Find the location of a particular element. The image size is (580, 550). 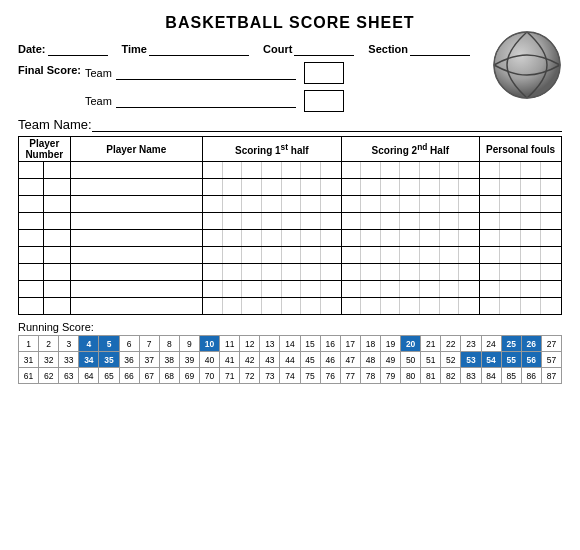

running-score-cell: 63 is located at coordinates (69, 376).